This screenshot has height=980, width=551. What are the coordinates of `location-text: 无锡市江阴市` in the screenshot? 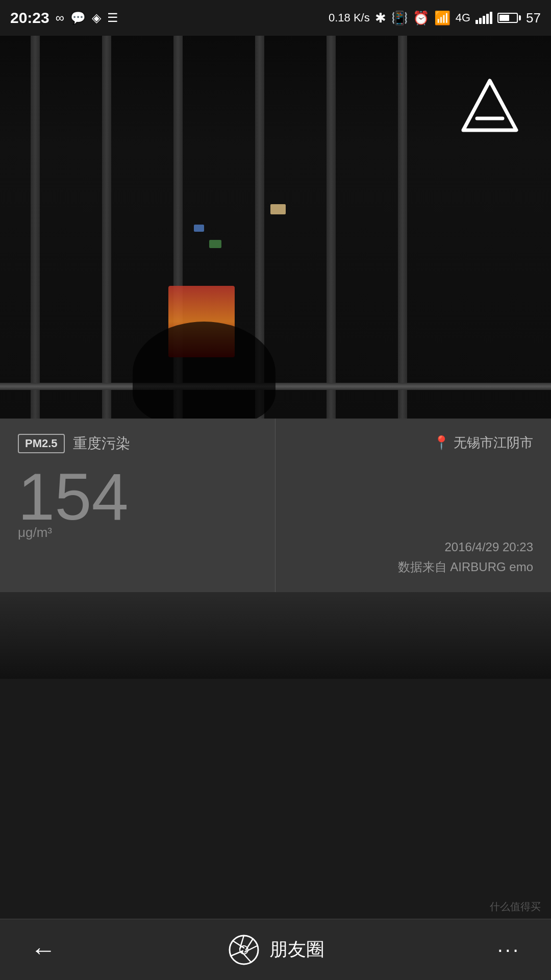 It's located at (493, 443).